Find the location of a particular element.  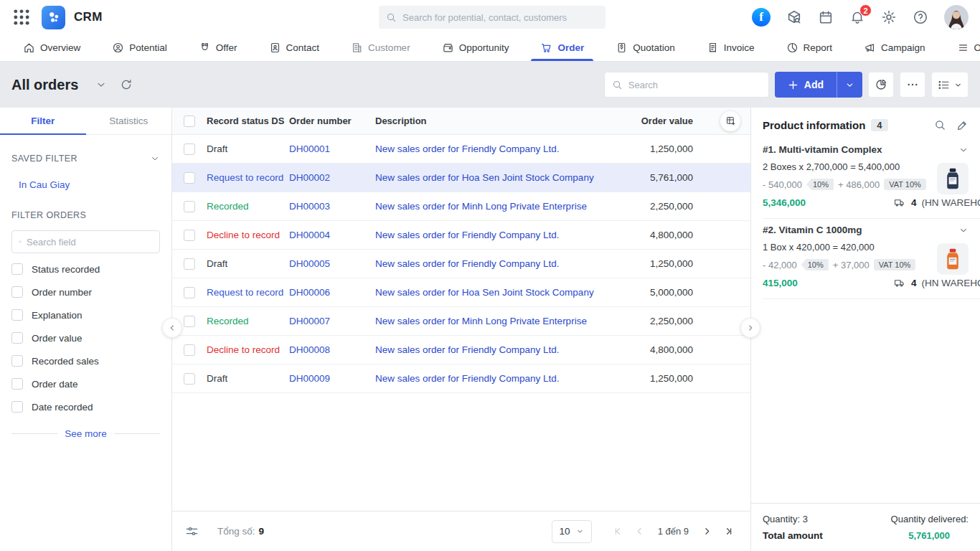

table-row-DH00003: RecordedDH00003New sales order for Minh … is located at coordinates (461, 207).